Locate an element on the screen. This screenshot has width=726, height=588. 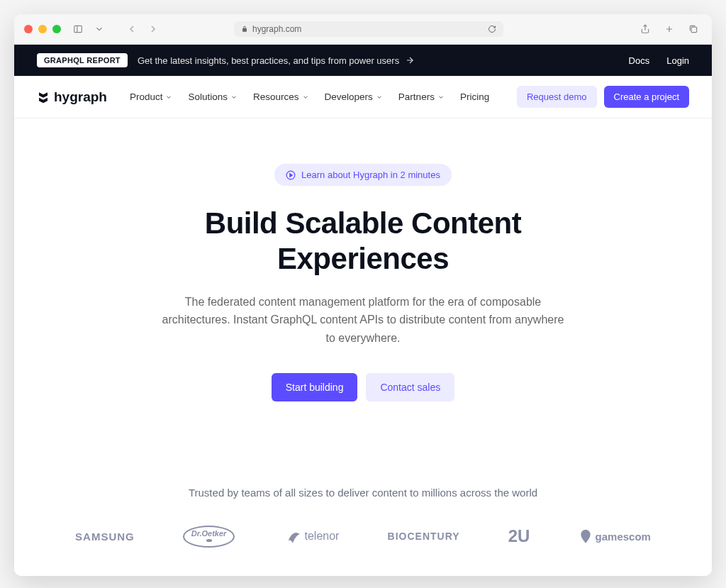
nav-item-developers: Developers is located at coordinates (354, 96).